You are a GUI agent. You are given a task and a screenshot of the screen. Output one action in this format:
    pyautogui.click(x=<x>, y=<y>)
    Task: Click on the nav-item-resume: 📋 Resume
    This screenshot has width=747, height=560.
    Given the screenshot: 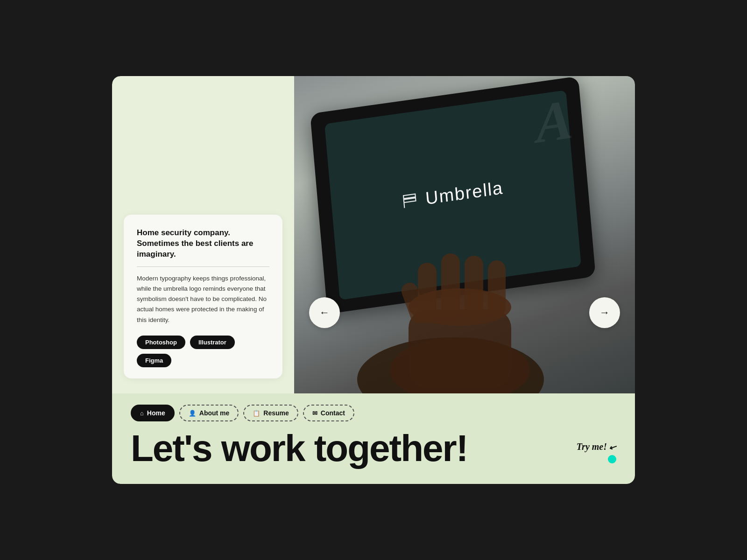 What is the action you would take?
    pyautogui.click(x=271, y=413)
    